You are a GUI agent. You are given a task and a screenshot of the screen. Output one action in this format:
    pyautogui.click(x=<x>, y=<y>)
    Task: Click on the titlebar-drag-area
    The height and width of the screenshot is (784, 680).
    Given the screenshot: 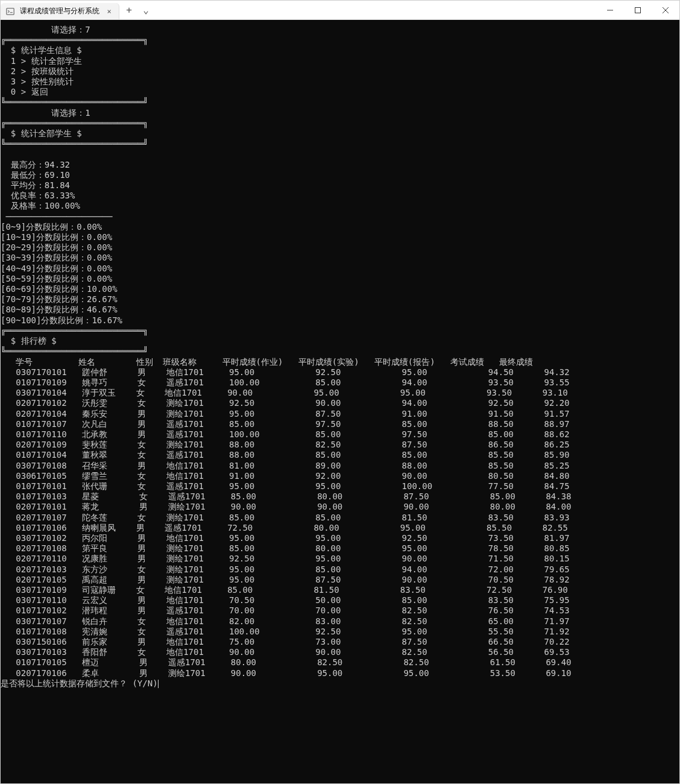 What is the action you would take?
    pyautogui.click(x=375, y=10)
    